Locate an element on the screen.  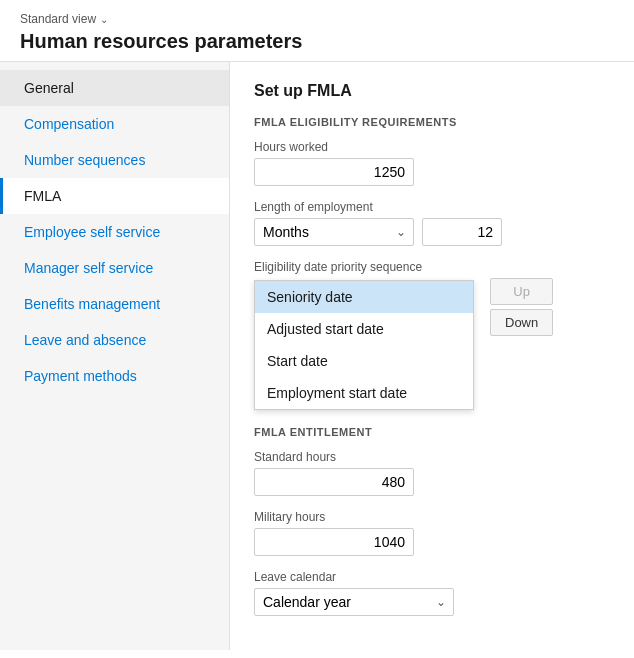
sidebar-item-label: Payment methods is located at coordinates (80, 376).